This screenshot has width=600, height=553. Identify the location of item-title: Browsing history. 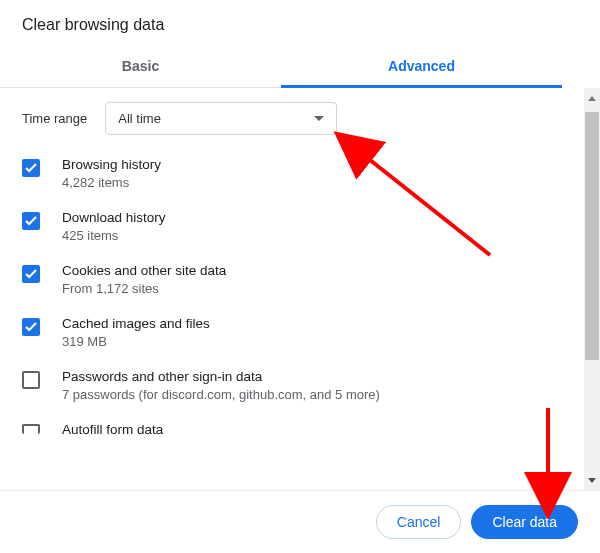
(112, 164).